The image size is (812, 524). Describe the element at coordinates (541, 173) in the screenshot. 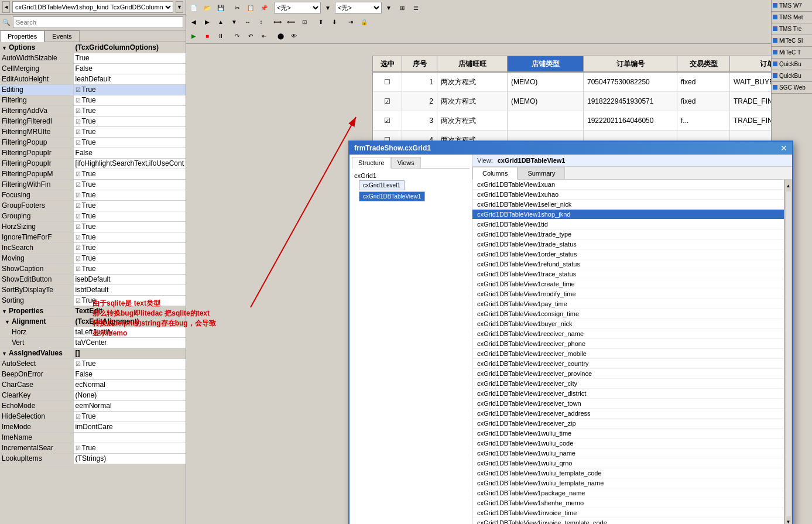

I see `tab-summary: Summary` at that location.